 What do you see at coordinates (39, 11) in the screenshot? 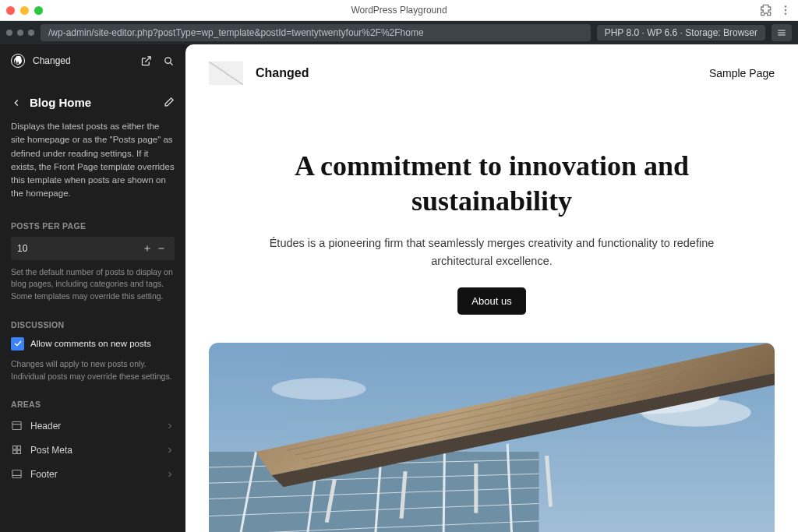
I see `maximize-window-button` at bounding box center [39, 11].